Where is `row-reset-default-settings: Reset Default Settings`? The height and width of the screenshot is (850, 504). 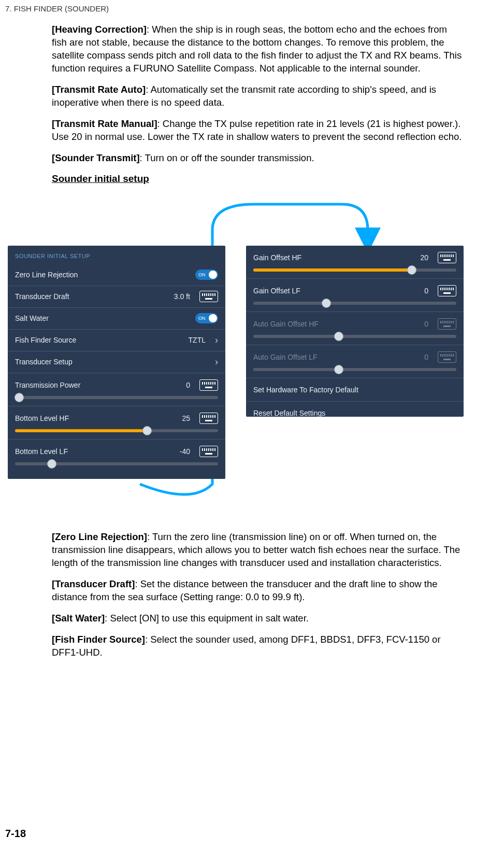
row-reset-default-settings: Reset Default Settings is located at coordinates (355, 409).